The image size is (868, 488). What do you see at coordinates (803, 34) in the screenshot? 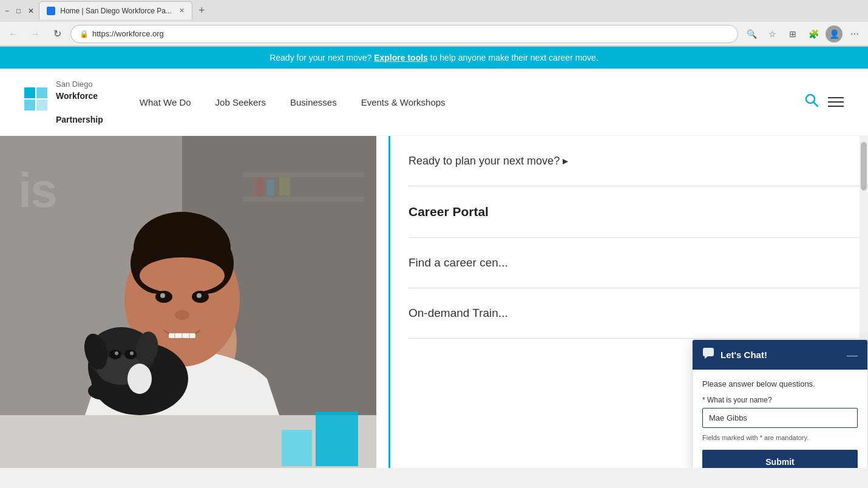
I see `browser-actions: 🔍 ☆ ⊞ 🧩 👤 ⋯` at bounding box center [803, 34].